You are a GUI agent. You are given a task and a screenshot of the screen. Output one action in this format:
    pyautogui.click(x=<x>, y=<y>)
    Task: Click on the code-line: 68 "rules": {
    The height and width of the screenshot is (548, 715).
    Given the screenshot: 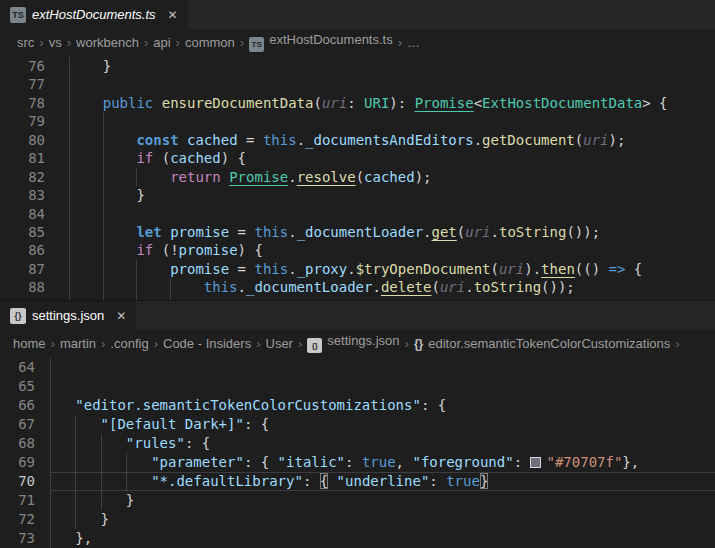 What is the action you would take?
    pyautogui.click(x=358, y=444)
    